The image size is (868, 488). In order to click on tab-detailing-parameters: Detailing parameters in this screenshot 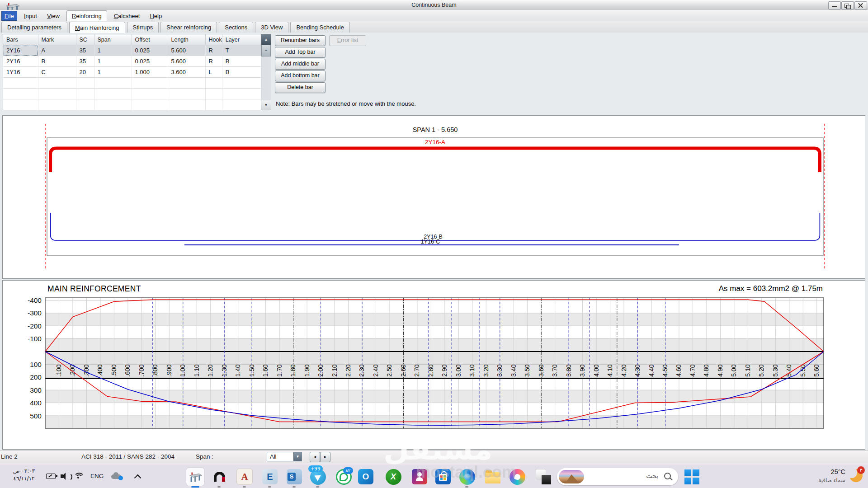, I will do `click(34, 27)`.